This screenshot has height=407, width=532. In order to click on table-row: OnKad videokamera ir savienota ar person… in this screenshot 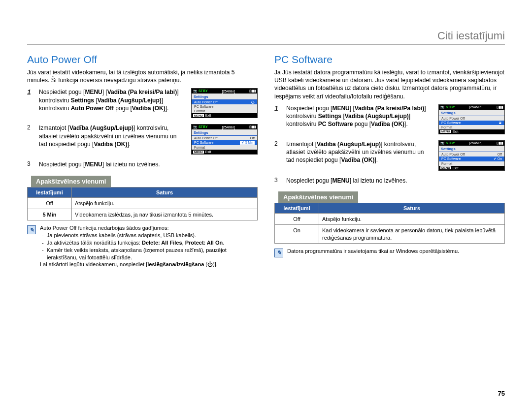, I will do `click(390, 234)`.